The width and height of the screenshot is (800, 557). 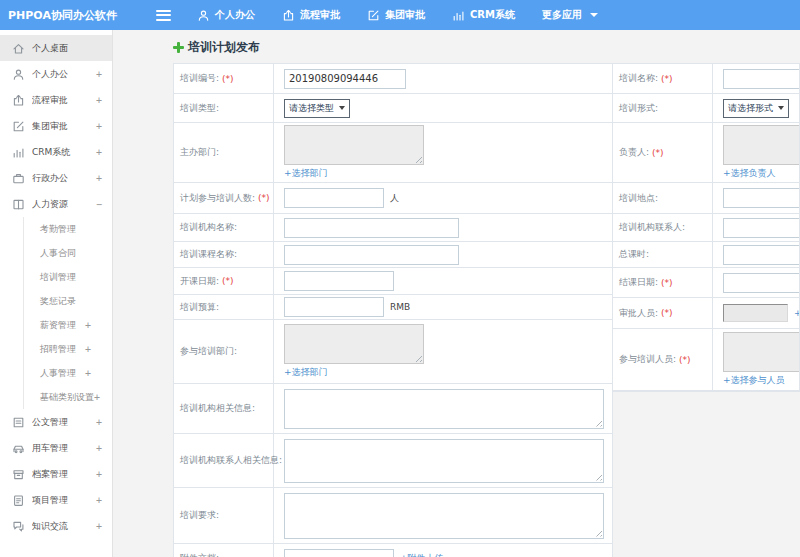 What do you see at coordinates (306, 372) in the screenshot?
I see `participating-depts-picker-link: +选择部门` at bounding box center [306, 372].